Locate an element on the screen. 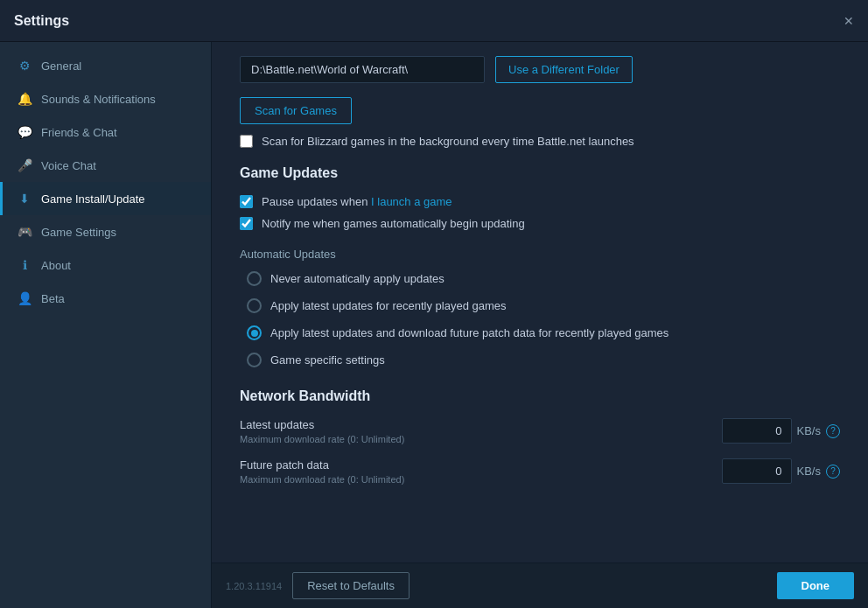 The image size is (868, 608). sidebar-label-general: General is located at coordinates (61, 66).